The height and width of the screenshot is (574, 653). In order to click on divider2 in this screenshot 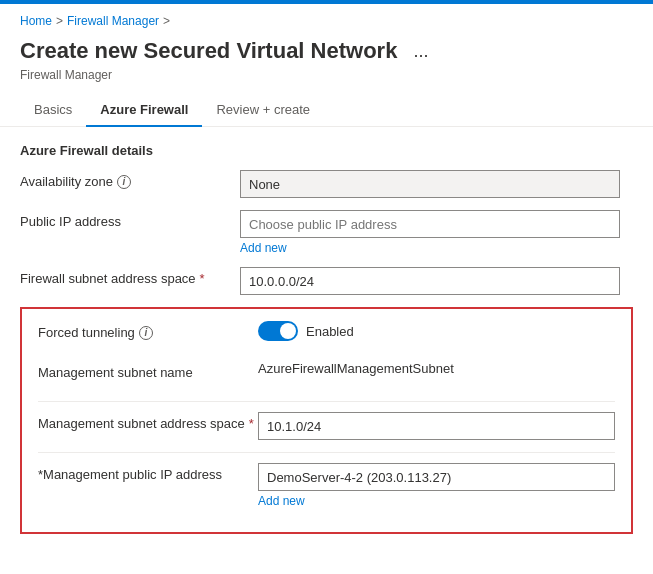, I will do `click(326, 452)`.